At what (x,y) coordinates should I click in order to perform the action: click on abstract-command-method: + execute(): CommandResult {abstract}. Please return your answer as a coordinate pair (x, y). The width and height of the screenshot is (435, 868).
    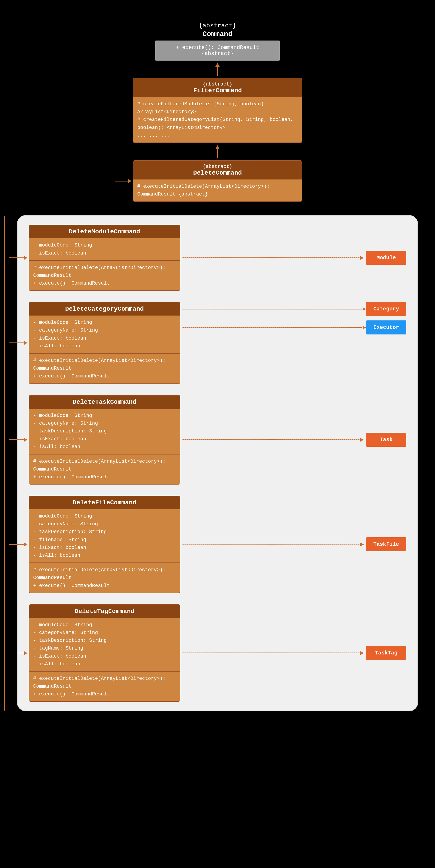
    Looking at the image, I should click on (218, 51).